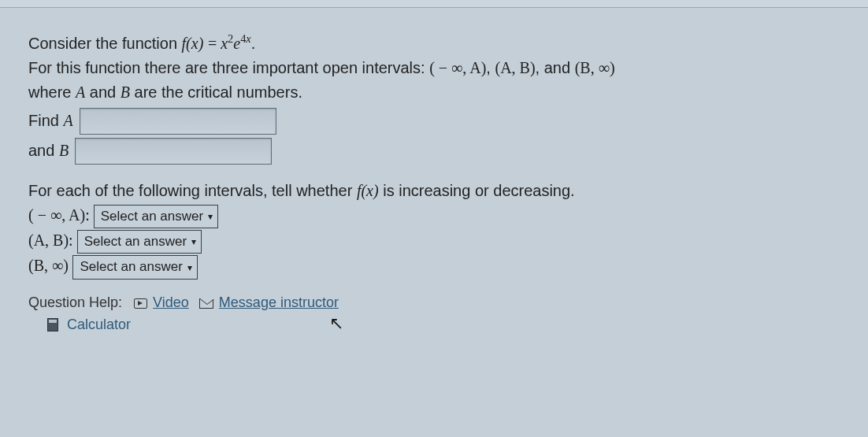 The image size is (868, 437). Describe the element at coordinates (434, 93) in the screenshot. I see `problem-line-3: where A and B are the critical numbers.` at that location.